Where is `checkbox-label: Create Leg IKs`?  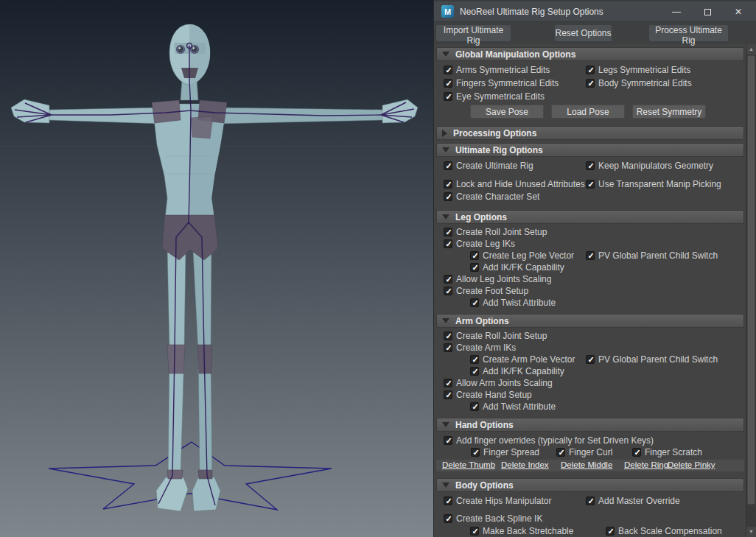 checkbox-label: Create Leg IKs is located at coordinates (486, 244).